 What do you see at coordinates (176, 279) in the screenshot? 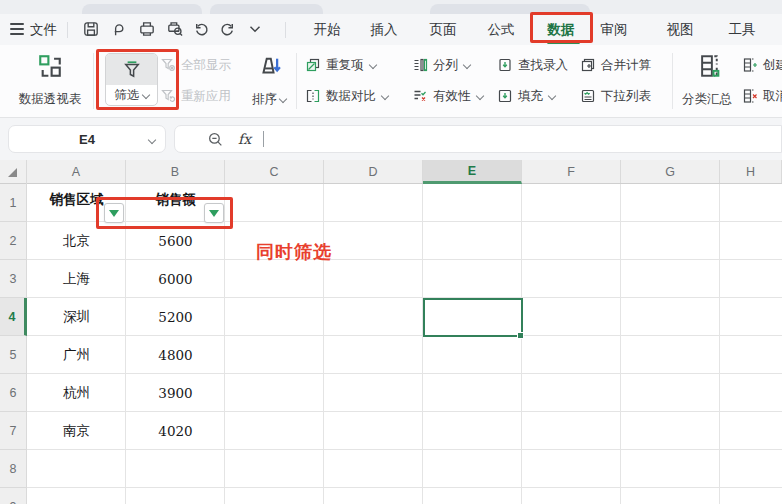
I see `cell-b3: 6000` at bounding box center [176, 279].